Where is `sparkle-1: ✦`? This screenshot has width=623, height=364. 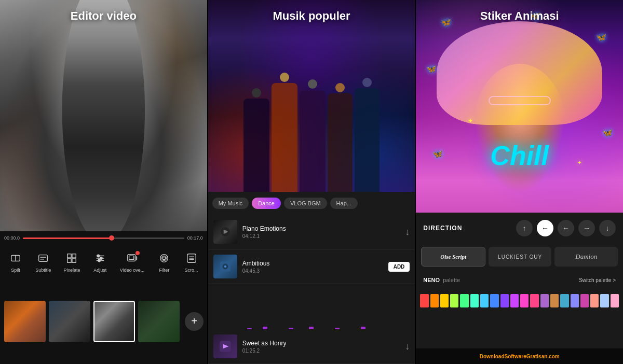 sparkle-1: ✦ is located at coordinates (470, 121).